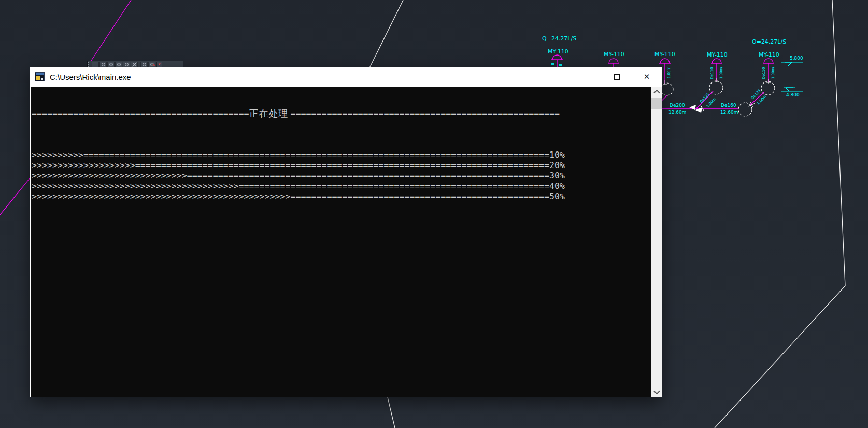  What do you see at coordinates (111, 64) in the screenshot?
I see `toolbar-icon-view-se` at bounding box center [111, 64].